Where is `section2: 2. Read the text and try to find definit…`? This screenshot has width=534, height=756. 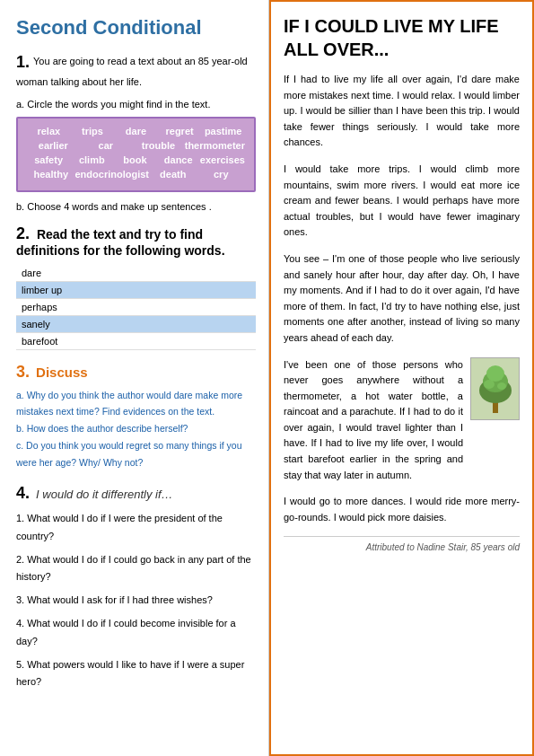
section2: 2. Read the text and try to find definit… is located at coordinates (136, 287).